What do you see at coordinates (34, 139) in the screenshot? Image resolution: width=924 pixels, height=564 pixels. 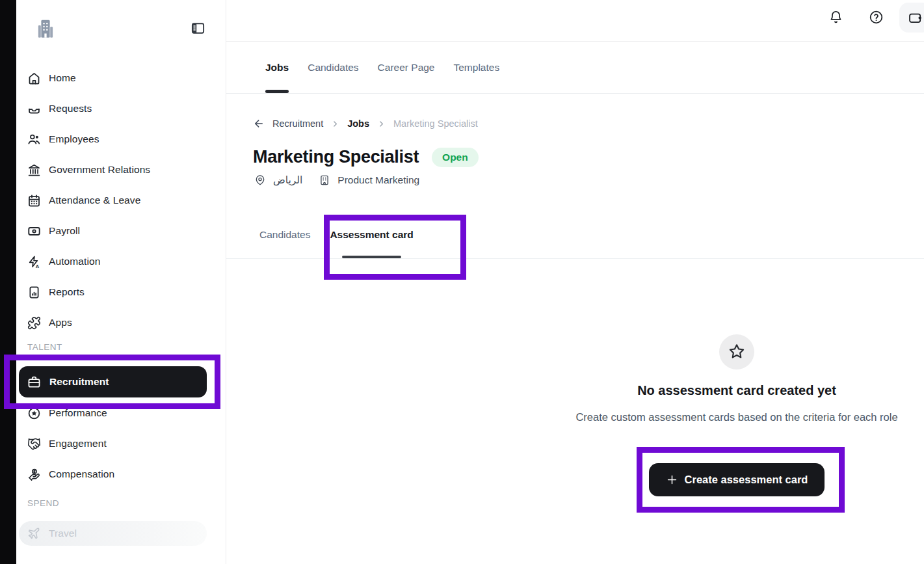 I see `users-icon` at bounding box center [34, 139].